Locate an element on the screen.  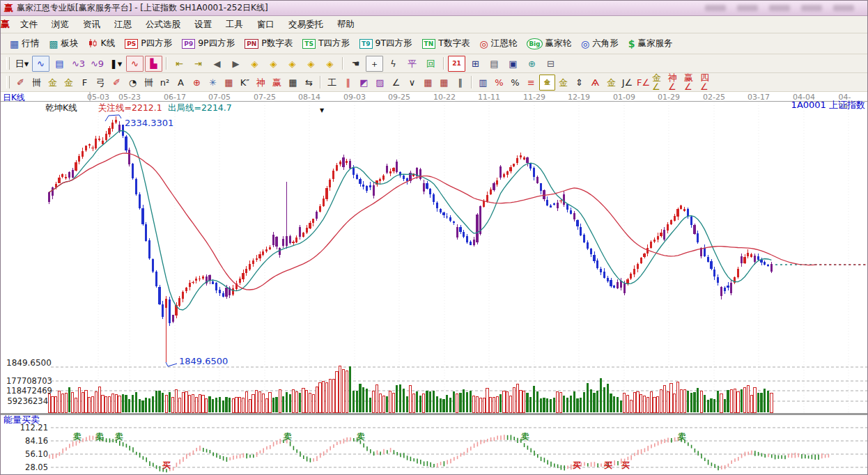
menu-item-2: 资讯 is located at coordinates (92, 25).